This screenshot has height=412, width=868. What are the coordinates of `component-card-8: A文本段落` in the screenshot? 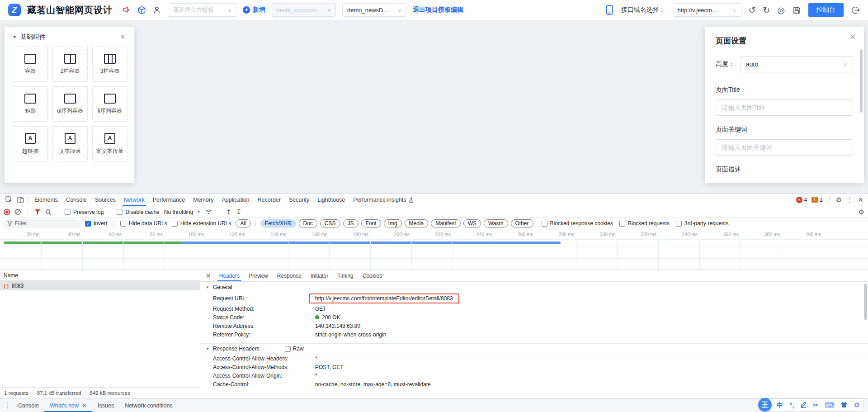 It's located at (70, 144).